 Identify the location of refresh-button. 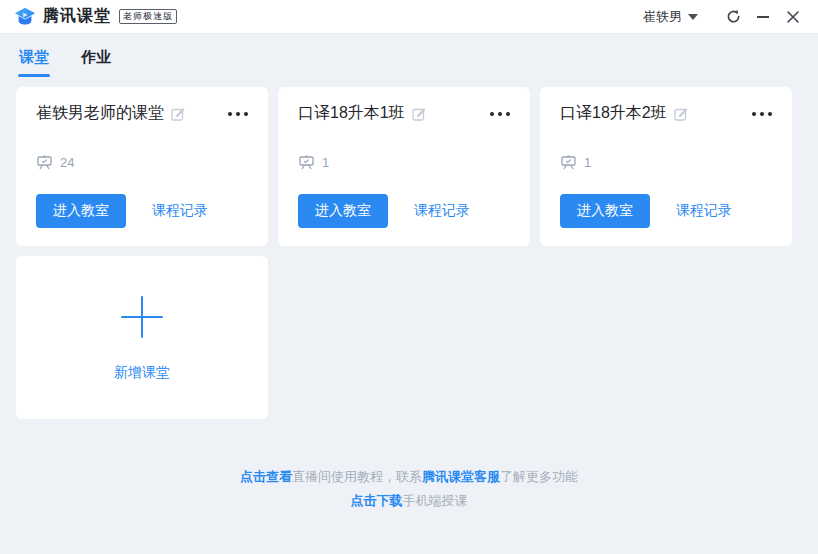
(733, 17).